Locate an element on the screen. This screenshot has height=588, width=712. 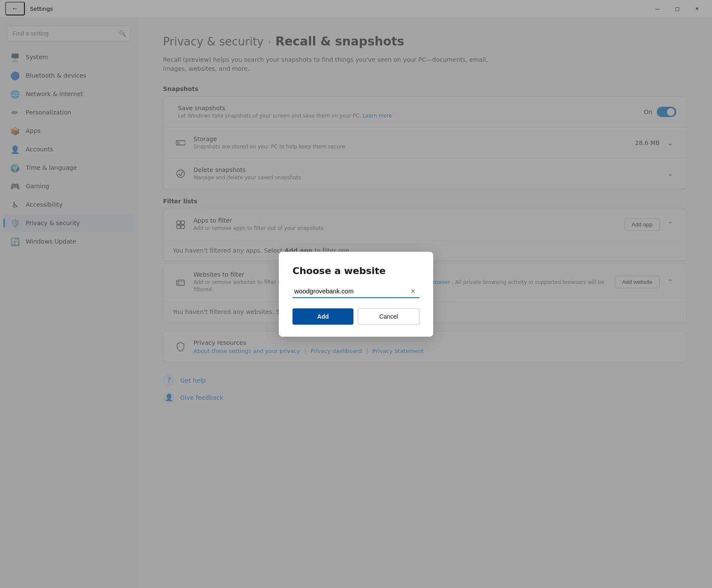
modal-cancel-button: Cancel is located at coordinates (389, 317).